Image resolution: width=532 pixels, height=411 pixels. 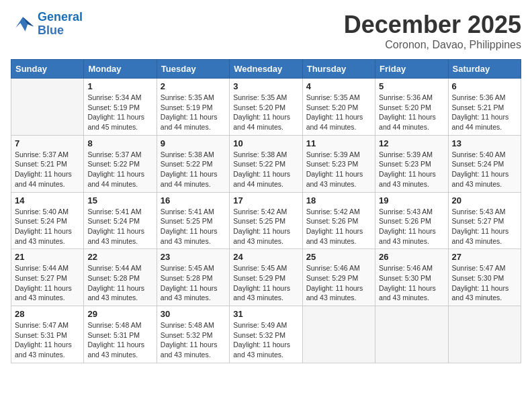 I want to click on calendar-cell: 3Sunrise: 5:35 AM Sunset: 5:20 PM Daylig…, so click(x=266, y=107).